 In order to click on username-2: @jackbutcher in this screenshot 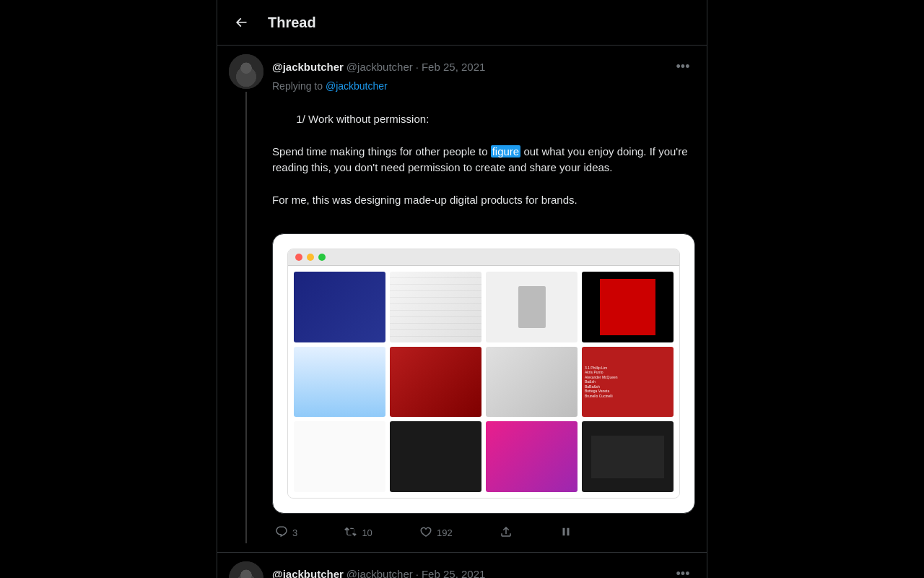, I will do `click(380, 573)`.